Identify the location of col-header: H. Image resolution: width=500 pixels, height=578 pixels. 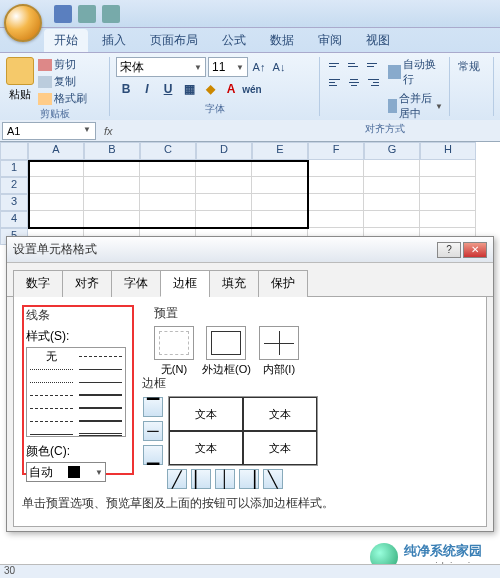
(448, 151).